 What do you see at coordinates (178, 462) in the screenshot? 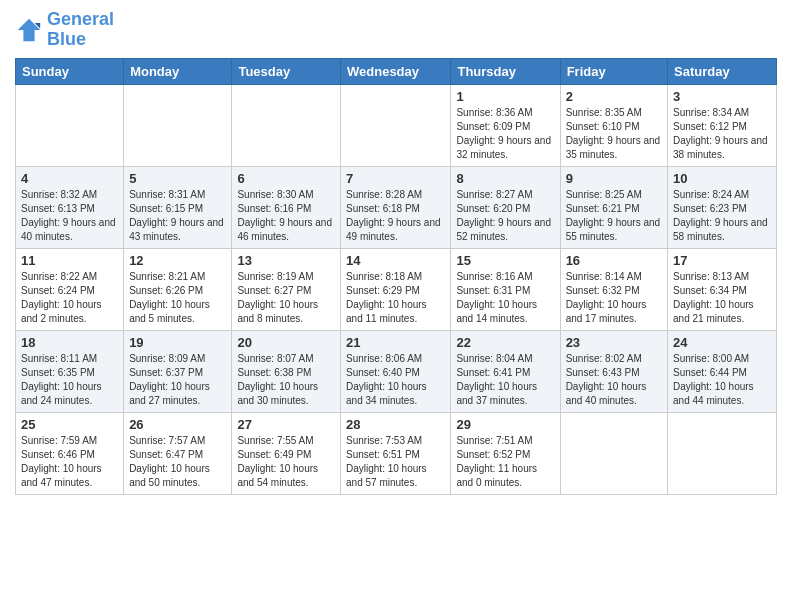
I see `day-info: Sunrise: 7:57 AM Sunset: 6:47 PM Dayligh…` at bounding box center [178, 462].